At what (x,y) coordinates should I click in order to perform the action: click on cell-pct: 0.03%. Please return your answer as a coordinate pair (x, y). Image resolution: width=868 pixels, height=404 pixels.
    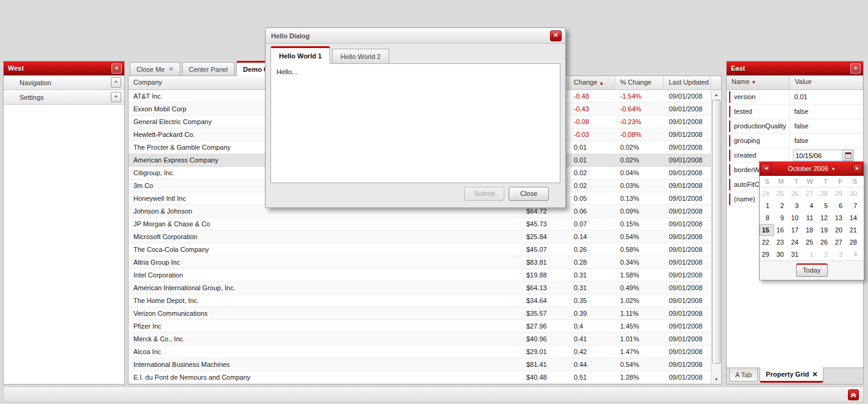
    Looking at the image, I should click on (640, 186).